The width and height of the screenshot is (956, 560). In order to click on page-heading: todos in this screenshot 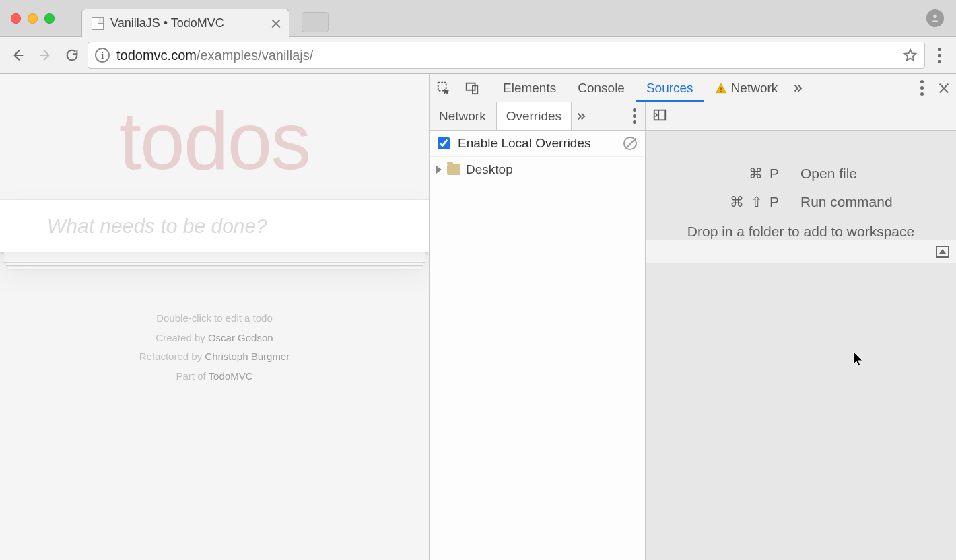, I will do `click(214, 141)`.